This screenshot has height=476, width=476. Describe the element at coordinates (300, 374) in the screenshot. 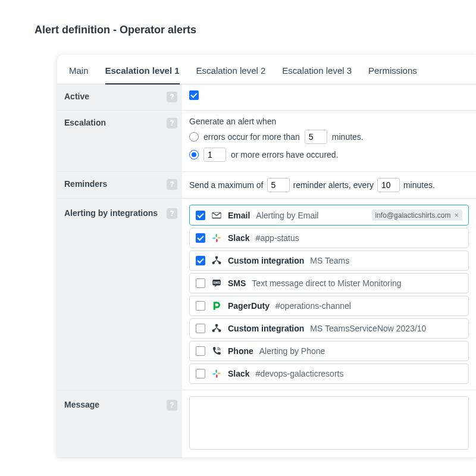

I see `integration-desc: #devops-galacticresorts` at that location.